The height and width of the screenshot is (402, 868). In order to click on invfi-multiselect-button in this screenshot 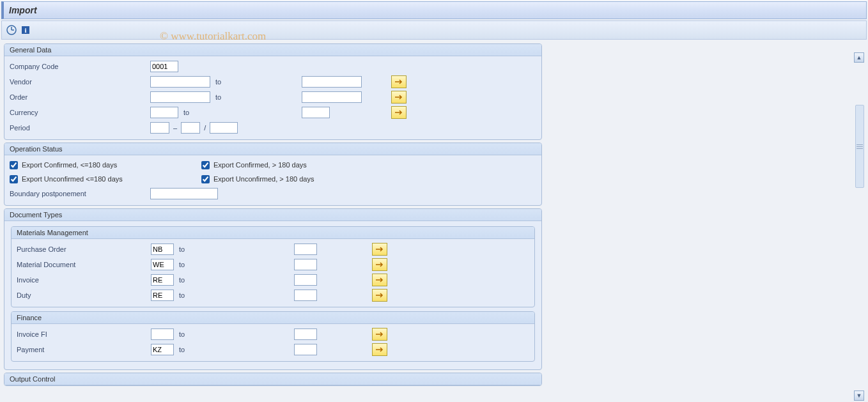, I will do `click(380, 334)`.